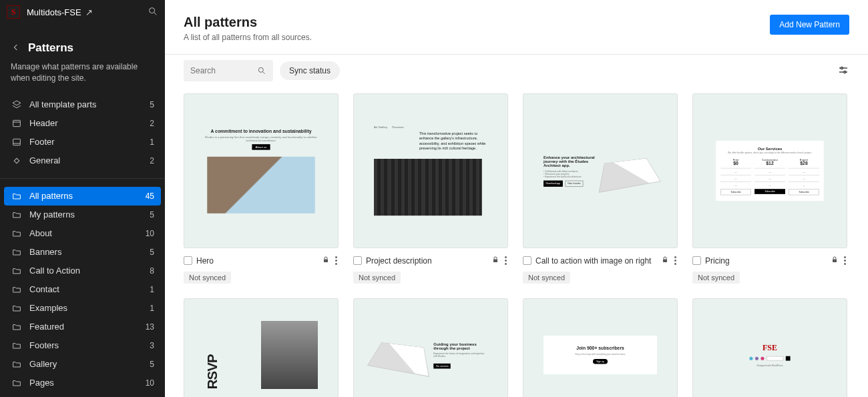 This screenshot has height=397, width=868. What do you see at coordinates (89, 12) in the screenshot?
I see `external-link-icon: ↗` at bounding box center [89, 12].